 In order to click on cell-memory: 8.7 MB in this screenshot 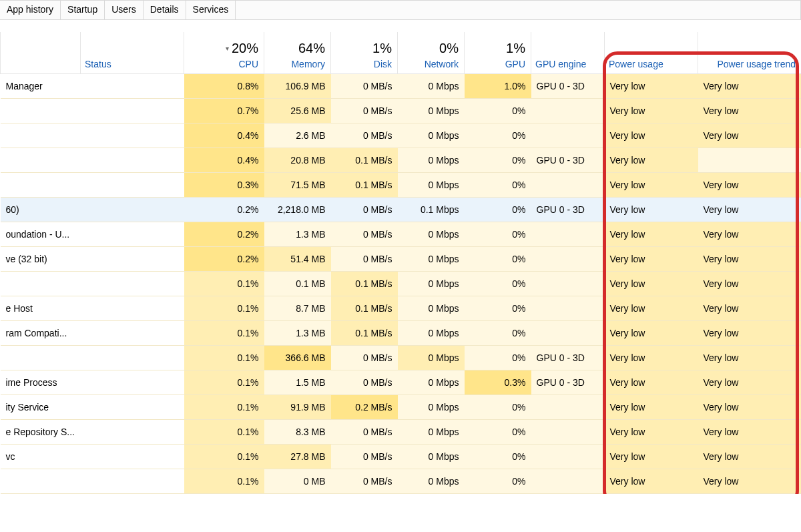, I will do `click(298, 308)`.